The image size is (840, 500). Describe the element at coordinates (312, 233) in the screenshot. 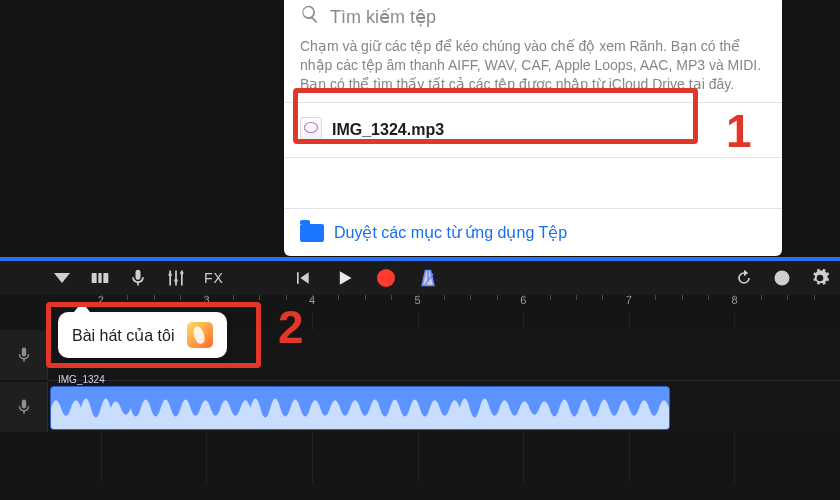

I see `folder-icon` at that location.